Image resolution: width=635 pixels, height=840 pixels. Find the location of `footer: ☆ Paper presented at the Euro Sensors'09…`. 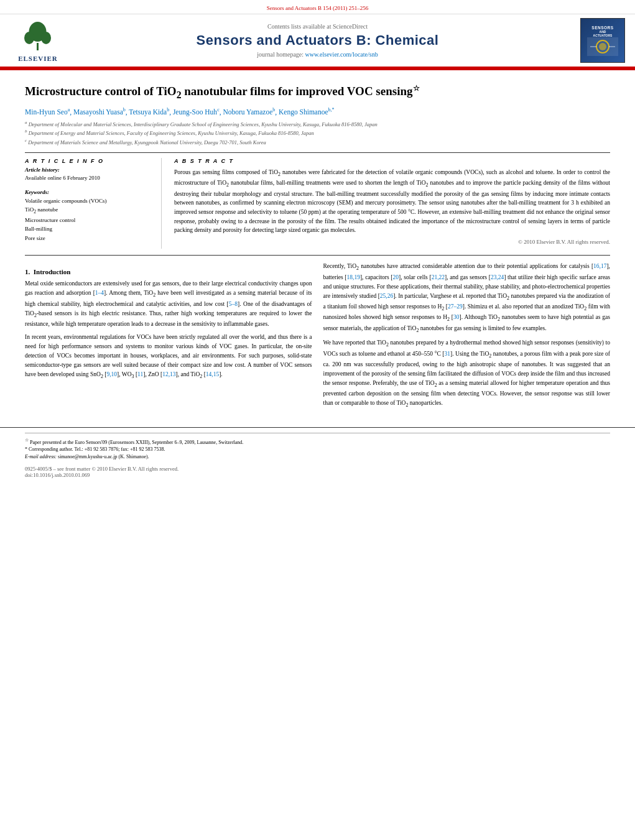

footer: ☆ Paper presented at the Euro Sensors'09… is located at coordinates (317, 453).